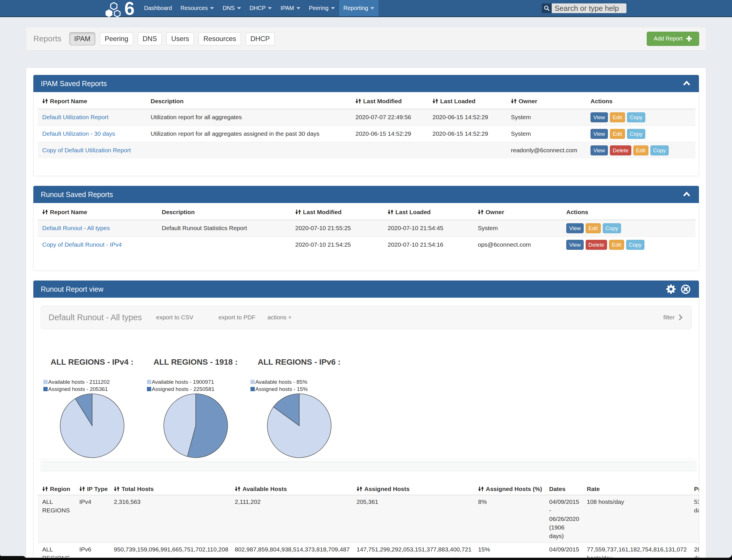  Describe the element at coordinates (564, 519) in the screenshot. I see `cell-dates: 04/09/2015 - 06/26/2020 (1906 days)` at that location.